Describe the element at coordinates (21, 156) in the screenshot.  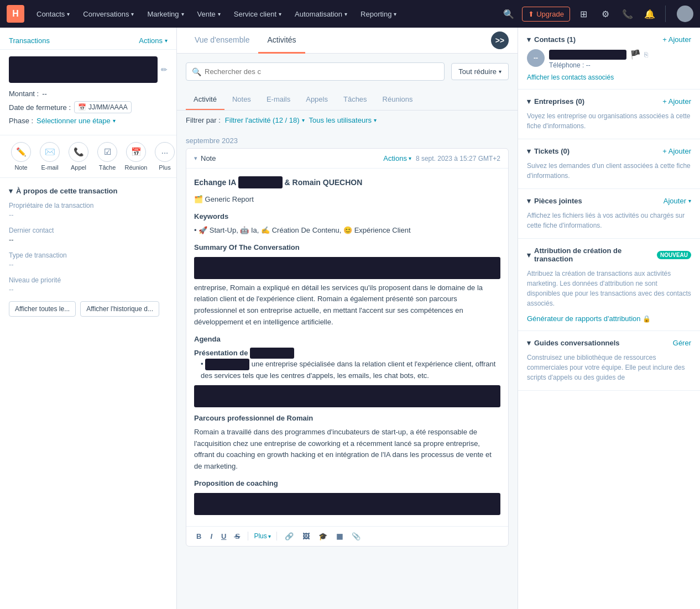
I see `note-button: ✏️ Note` at that location.